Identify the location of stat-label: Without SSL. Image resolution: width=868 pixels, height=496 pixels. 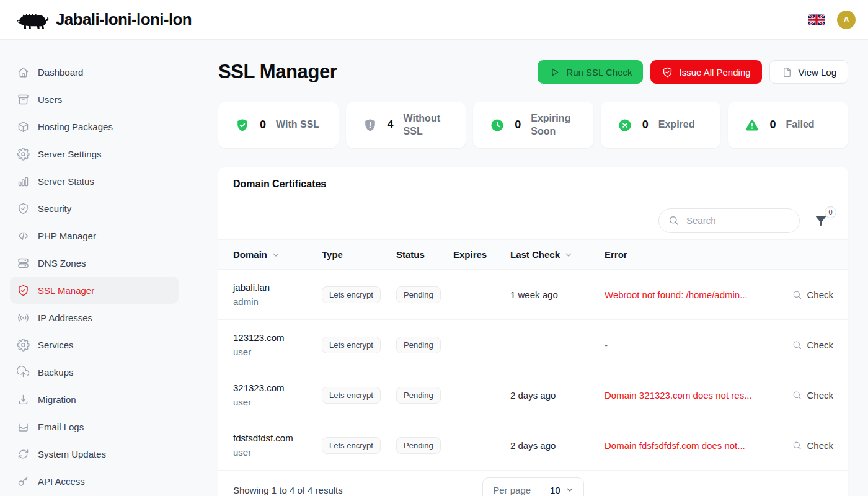
(432, 125).